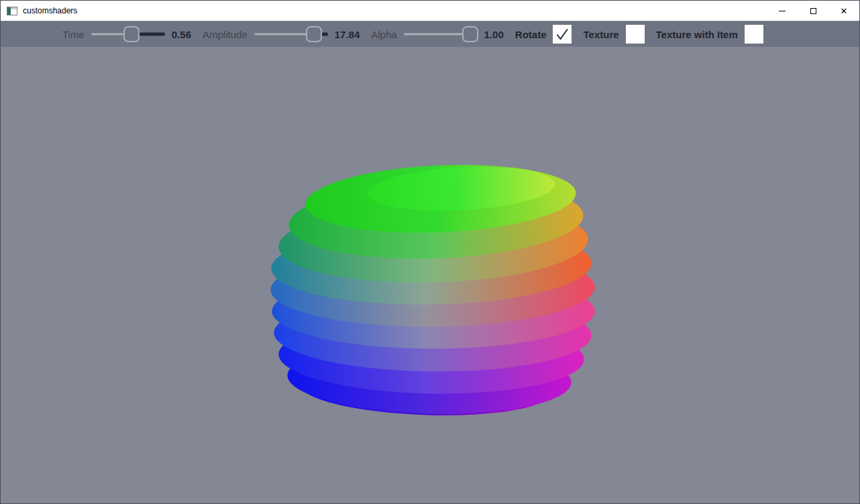 Image resolution: width=860 pixels, height=504 pixels. What do you see at coordinates (470, 34) in the screenshot?
I see `alpha-slider-handle` at bounding box center [470, 34].